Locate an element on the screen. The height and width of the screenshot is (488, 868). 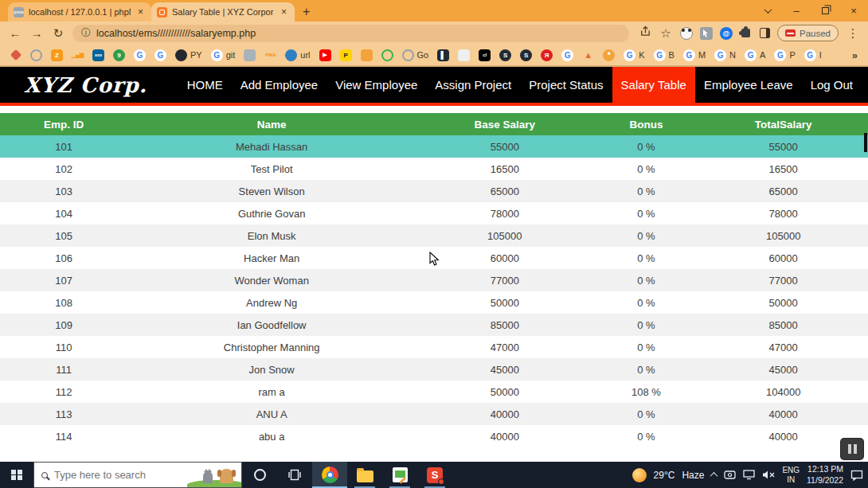
table-row-111: 111Jon Snow450000 %45000 is located at coordinates (434, 369).